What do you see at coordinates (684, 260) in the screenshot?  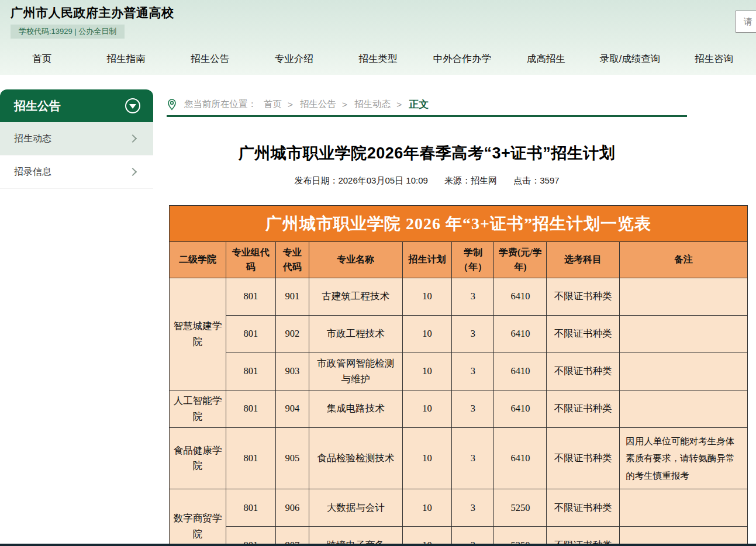 I see `column-header: 备注` at bounding box center [684, 260].